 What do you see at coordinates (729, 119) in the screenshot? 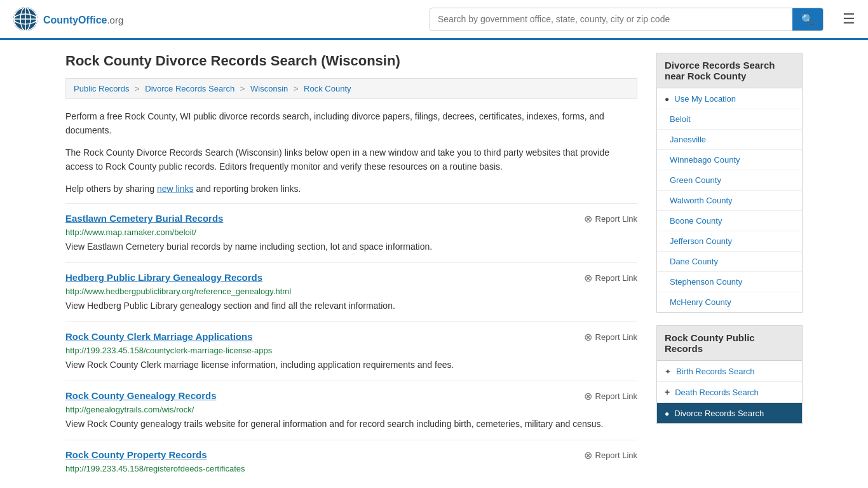
I see `nearby-list-item: Beloit` at bounding box center [729, 119].